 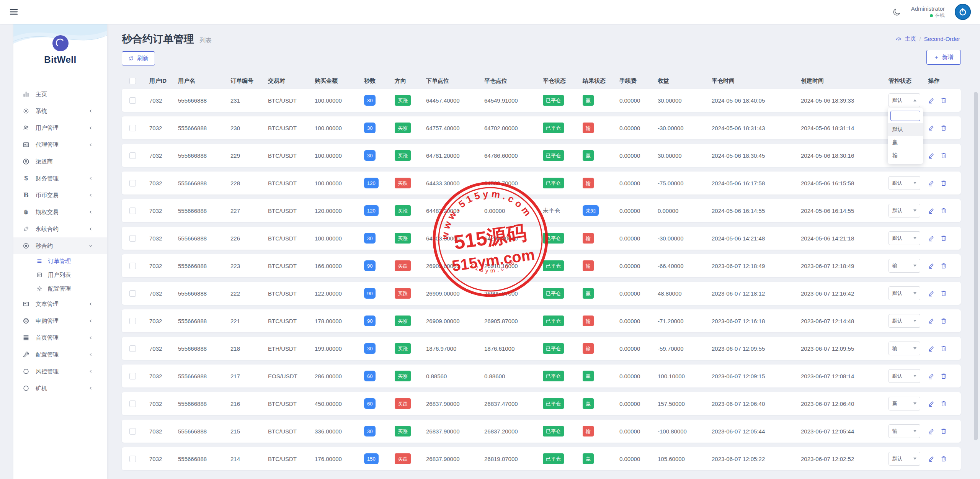 What do you see at coordinates (60, 195) in the screenshot?
I see `sidebar-item-6: 币币交易` at bounding box center [60, 195].